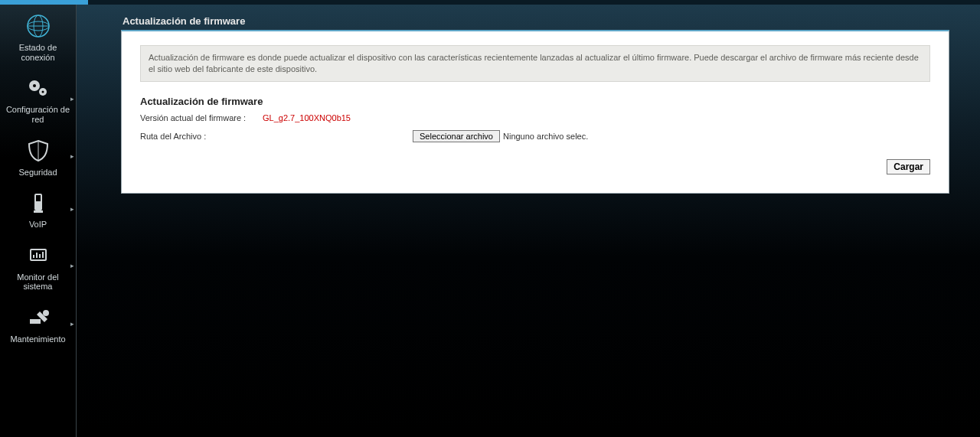 The height and width of the screenshot is (437, 980). Describe the element at coordinates (535, 118) in the screenshot. I see `firmware-version-row: Versión actual del firmware : GL_g2.7_10…` at that location.